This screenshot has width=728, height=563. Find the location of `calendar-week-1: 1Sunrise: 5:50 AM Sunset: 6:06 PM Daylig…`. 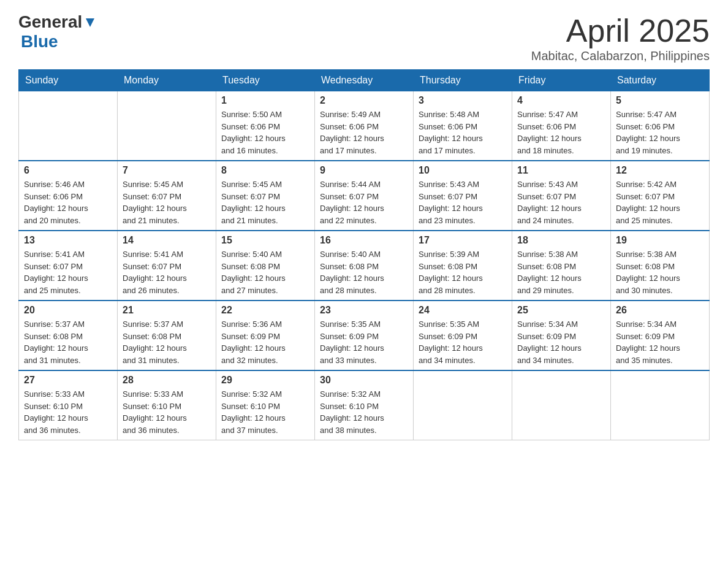

calendar-week-1: 1Sunrise: 5:50 AM Sunset: 6:06 PM Daylig… is located at coordinates (364, 126).